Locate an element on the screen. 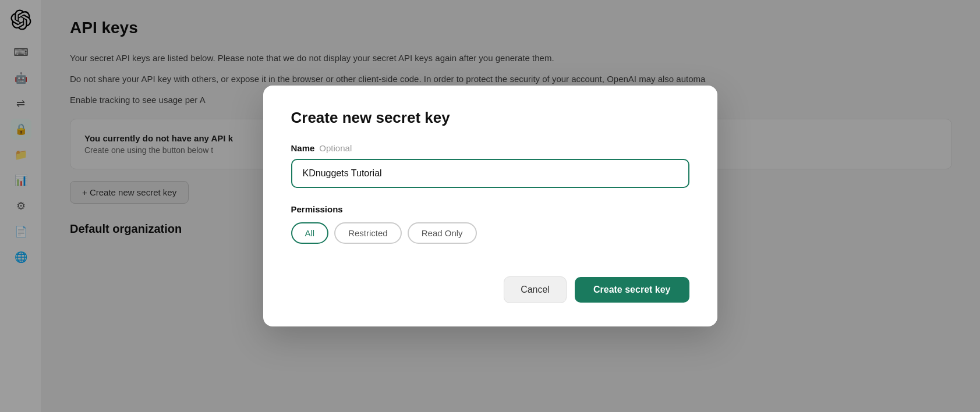  permissions-tabs: All Restricted Read Only is located at coordinates (490, 233).